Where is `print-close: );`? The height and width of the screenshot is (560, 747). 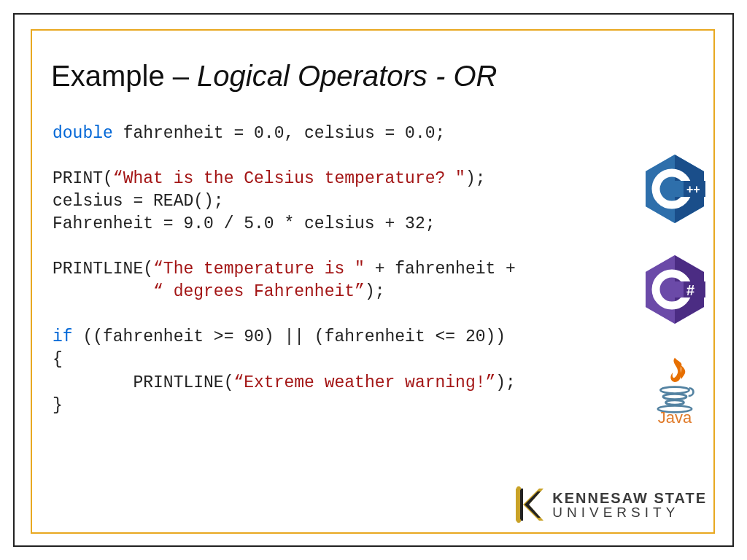 print-close: ); is located at coordinates (476, 179).